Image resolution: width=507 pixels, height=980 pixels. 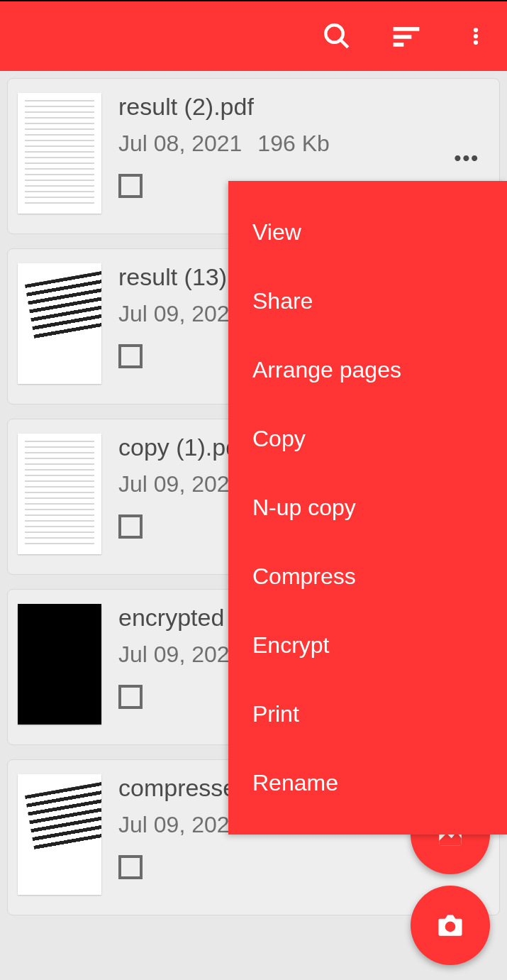 What do you see at coordinates (337, 36) in the screenshot?
I see `search-icon` at bounding box center [337, 36].